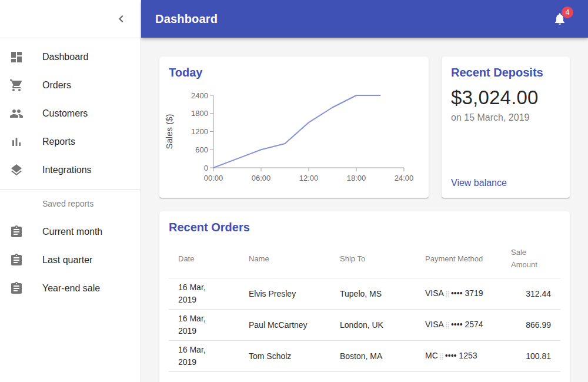 Image resolution: width=588 pixels, height=382 pixels. I want to click on column-header-date: Date, so click(204, 259).